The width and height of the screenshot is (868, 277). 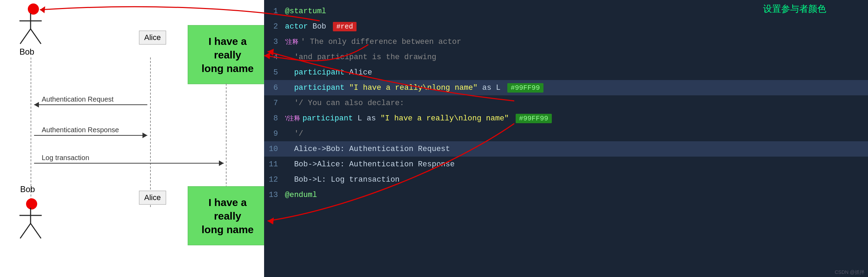 What do you see at coordinates (91, 105) in the screenshot?
I see `auth-request-line` at bounding box center [91, 105].